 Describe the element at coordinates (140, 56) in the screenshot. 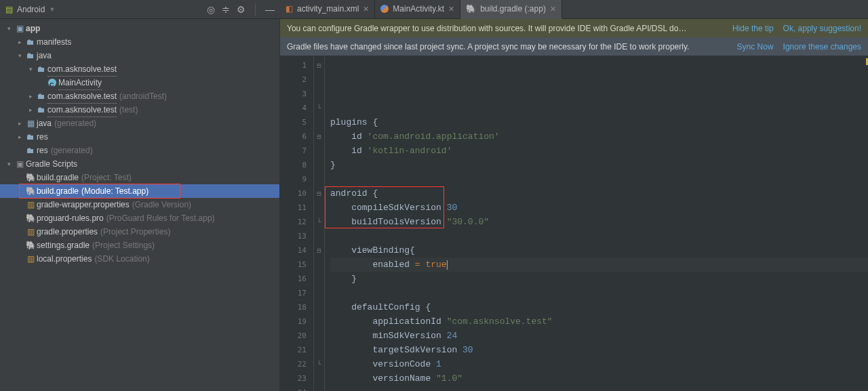

I see `tree-item: ▾🖿java` at that location.